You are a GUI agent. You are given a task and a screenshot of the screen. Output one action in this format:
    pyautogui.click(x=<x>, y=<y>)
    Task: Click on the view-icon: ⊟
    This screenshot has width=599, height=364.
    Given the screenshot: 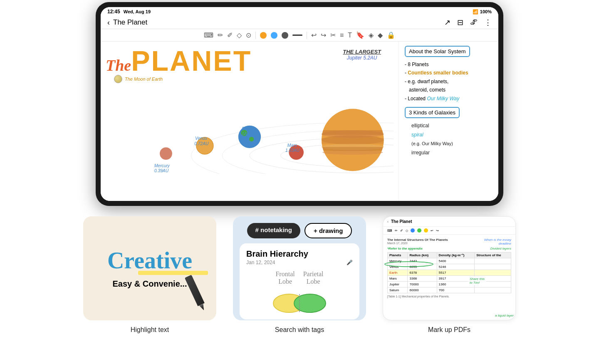 What is the action you would take?
    pyautogui.click(x=460, y=22)
    